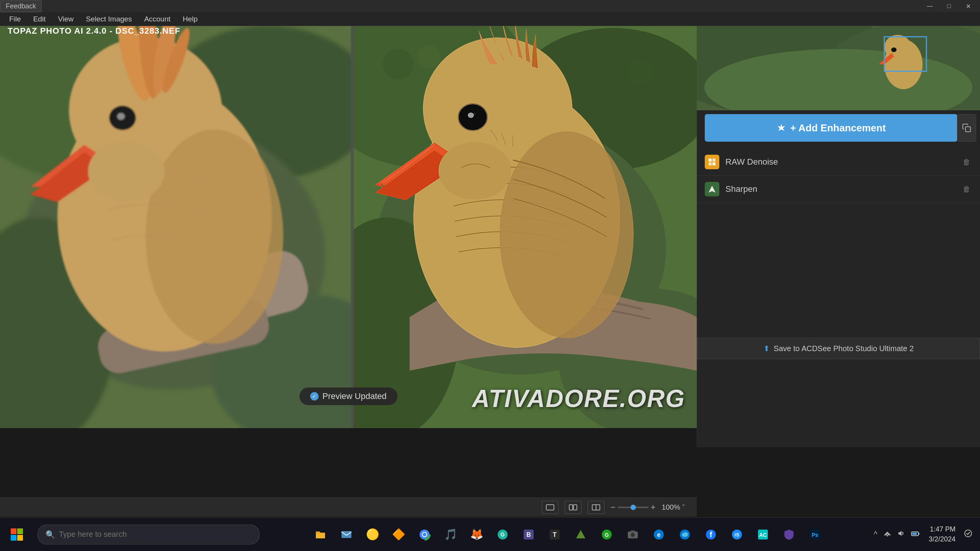 Image resolution: width=980 pixels, height=551 pixels. Describe the element at coordinates (555, 535) in the screenshot. I see `svg-text: T` at that location.